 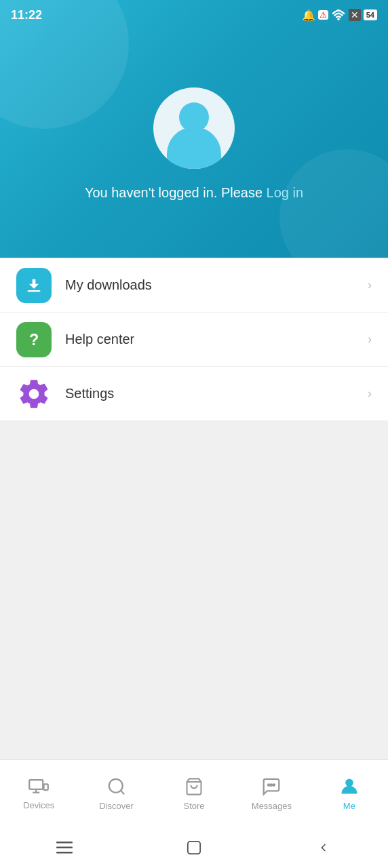 What do you see at coordinates (34, 340) in the screenshot?
I see `help-icon: ?` at bounding box center [34, 340].